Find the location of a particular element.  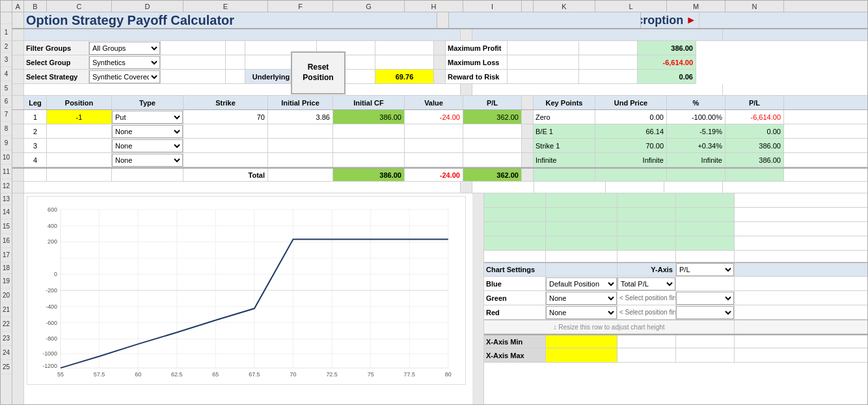

r6-main is located at coordinates (242, 90).